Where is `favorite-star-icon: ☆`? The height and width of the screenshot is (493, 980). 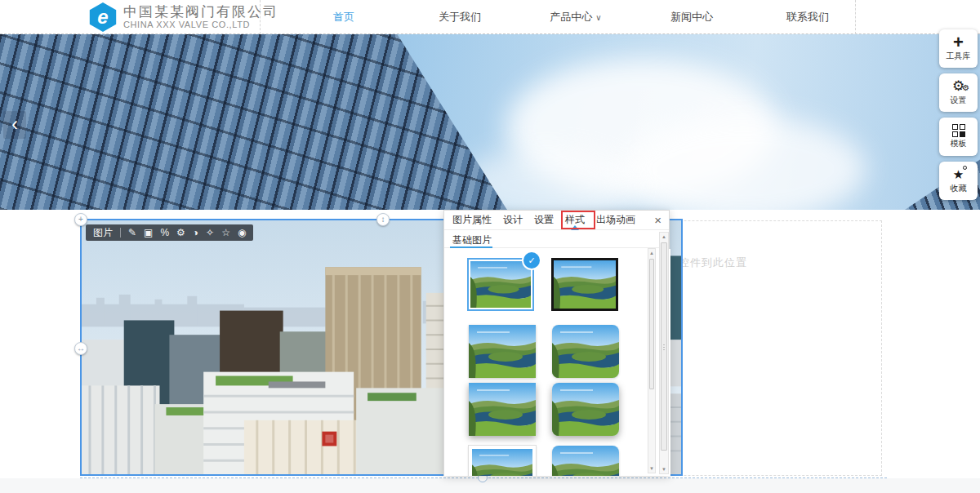
favorite-star-icon: ☆ is located at coordinates (225, 233).